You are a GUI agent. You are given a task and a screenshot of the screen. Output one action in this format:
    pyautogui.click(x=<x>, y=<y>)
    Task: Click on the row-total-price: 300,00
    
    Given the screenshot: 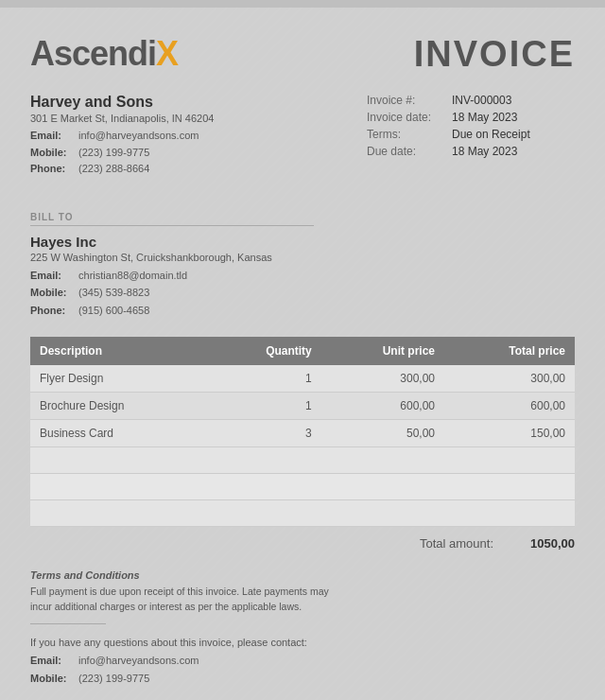 What is the action you would take?
    pyautogui.click(x=510, y=378)
    